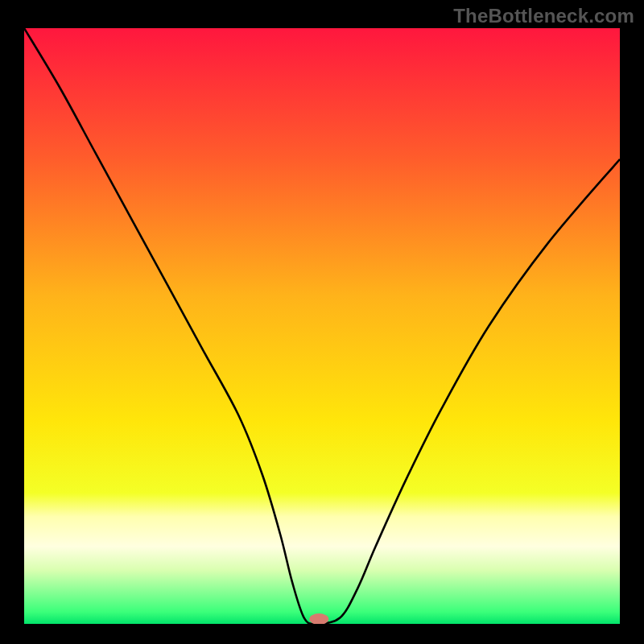 The image size is (644, 644). What do you see at coordinates (544, 16) in the screenshot?
I see `watermark-label: TheBottleneck.com` at bounding box center [544, 16].